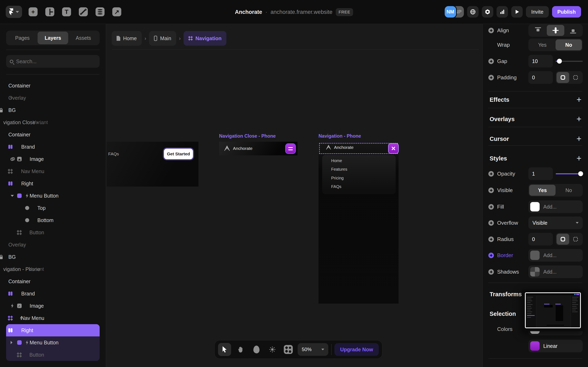 This screenshot has height=367, width=588. I want to click on insert-panel-tool, so click(288, 350).